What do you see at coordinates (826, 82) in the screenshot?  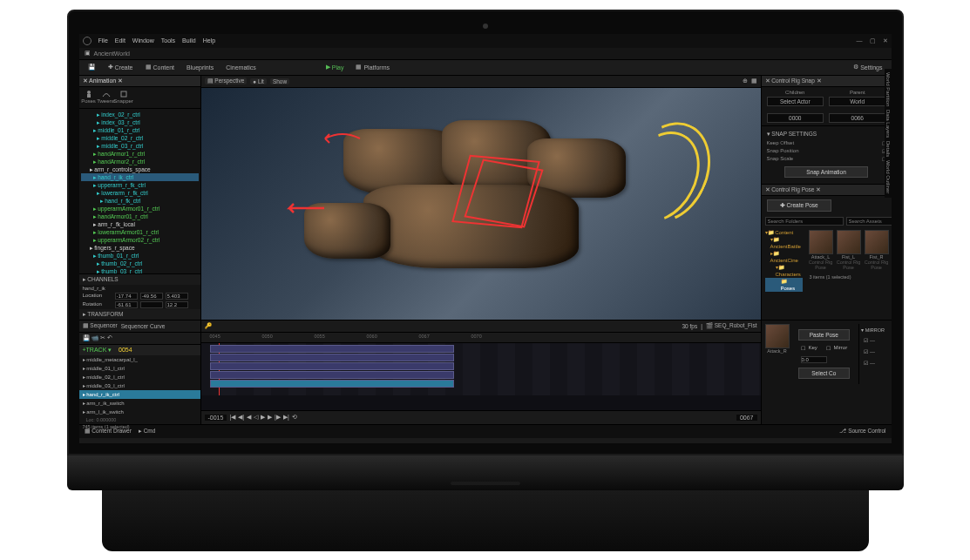 I see `control-rig-snap-tab: ✕ Control Rig Snap ✕` at bounding box center [826, 82].